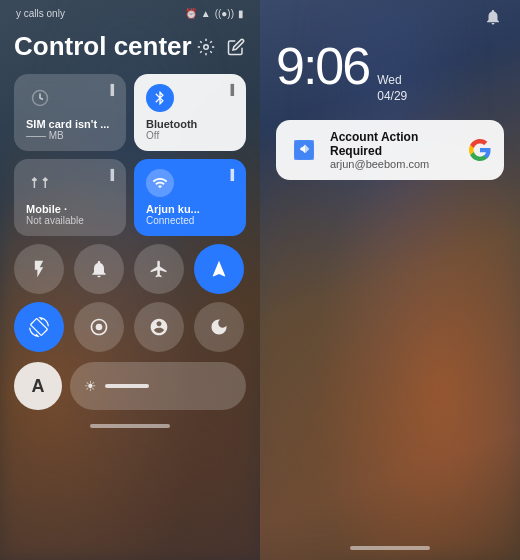 This screenshot has height=560, width=520. Describe the element at coordinates (103, 46) in the screenshot. I see `page-title: Control center` at that location.